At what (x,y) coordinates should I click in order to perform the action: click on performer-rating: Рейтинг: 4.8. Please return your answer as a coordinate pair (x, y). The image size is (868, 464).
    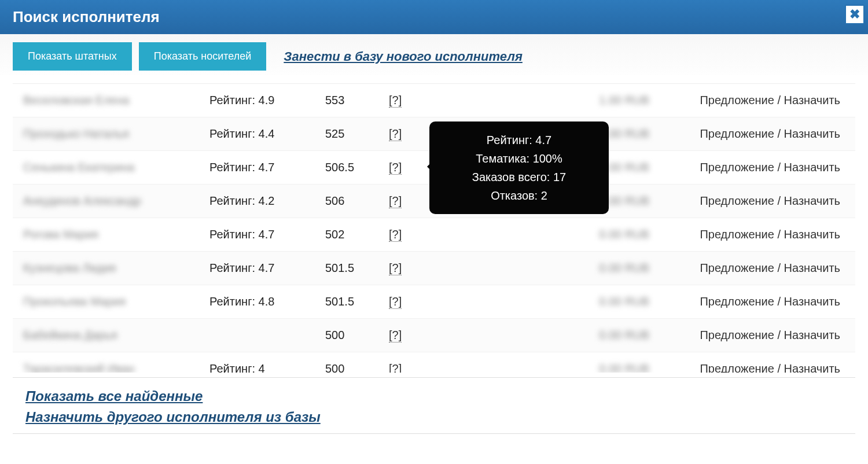
    Looking at the image, I should click on (267, 302).